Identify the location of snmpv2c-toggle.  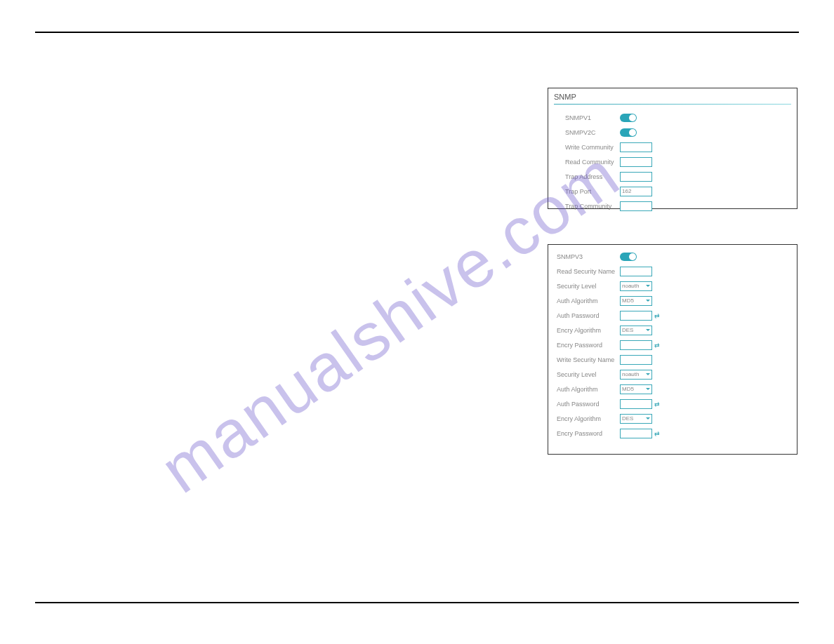
(628, 133).